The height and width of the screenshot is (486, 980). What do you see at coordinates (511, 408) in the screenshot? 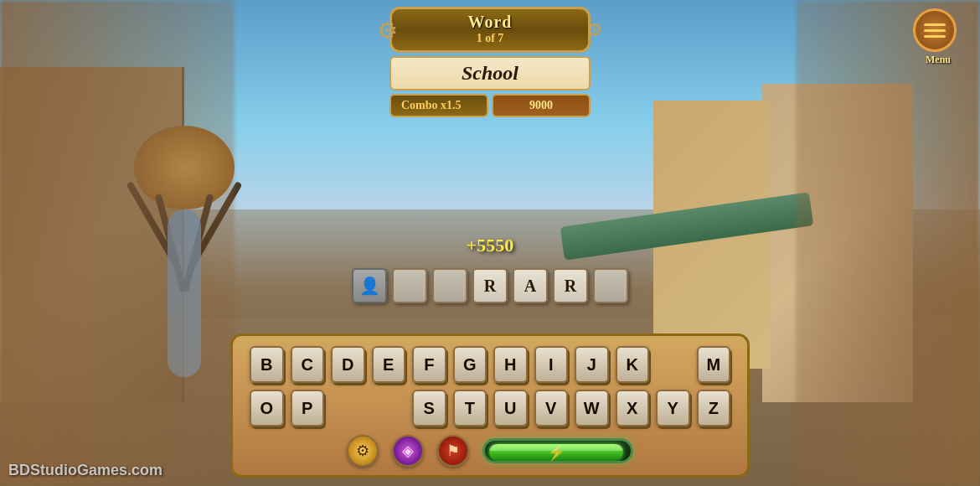
I see `key-U: U` at bounding box center [511, 408].